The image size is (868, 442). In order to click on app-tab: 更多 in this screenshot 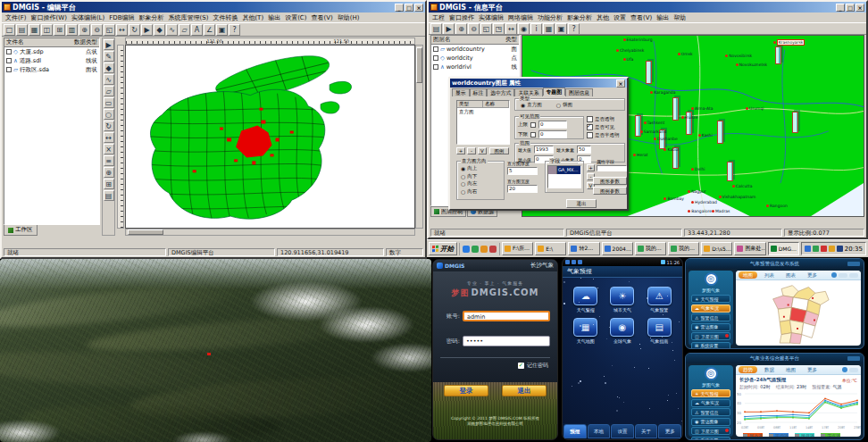, I will do `click(813, 370)`.